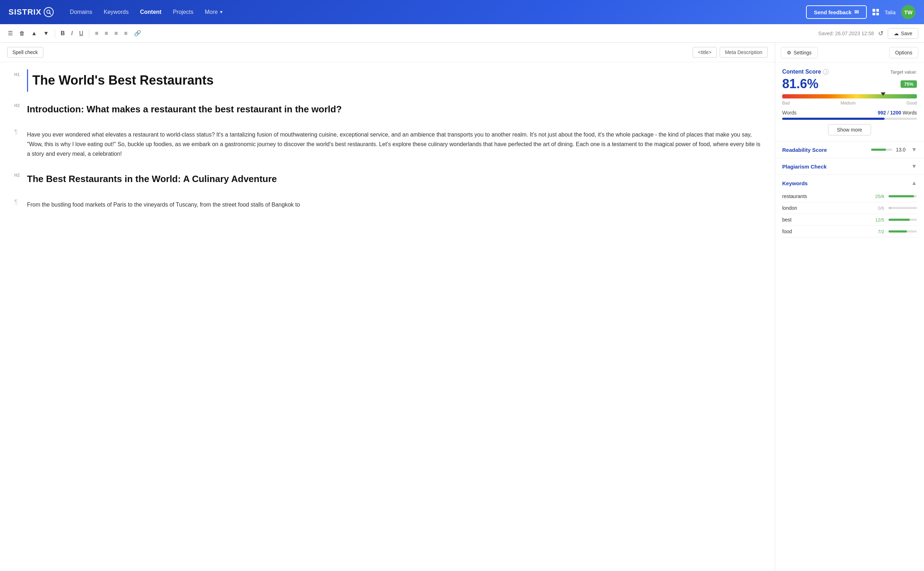  What do you see at coordinates (126, 33) in the screenshot?
I see `align-justify-button: ≡` at bounding box center [126, 33].